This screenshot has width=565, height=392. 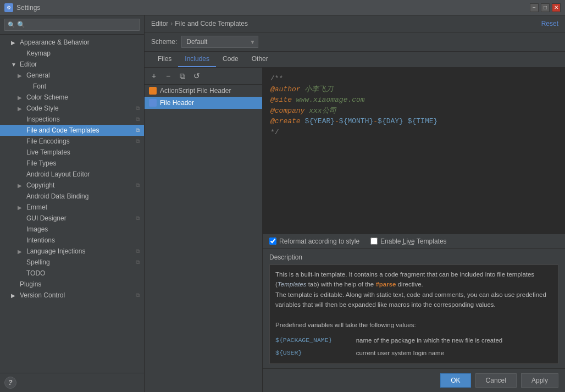 What do you see at coordinates (203, 91) in the screenshot?
I see `list-item: ActionScript File Header` at bounding box center [203, 91].